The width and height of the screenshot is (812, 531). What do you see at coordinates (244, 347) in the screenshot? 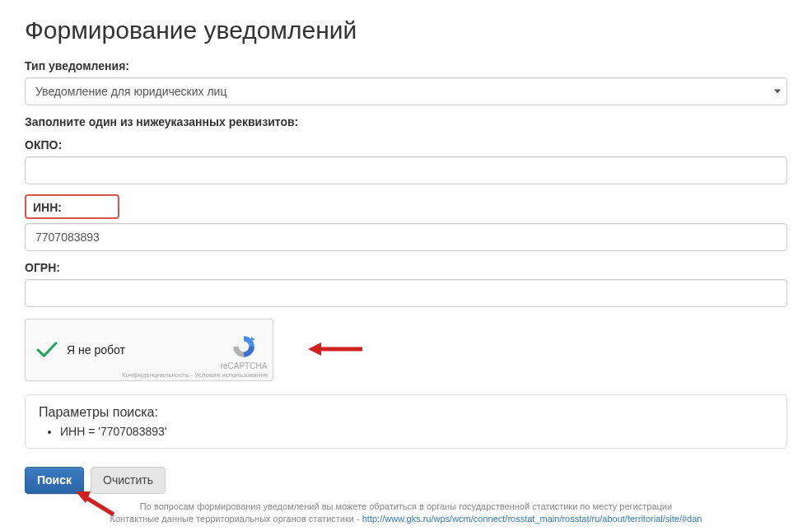
I see `recaptcha-icon` at bounding box center [244, 347].